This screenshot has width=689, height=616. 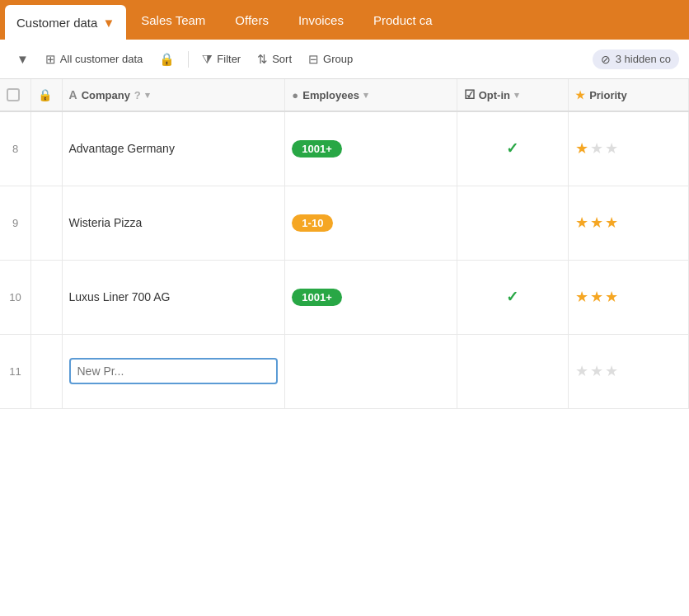 I want to click on top-navigation: Customer data ▼ Sales Team Offers Invoic…, so click(x=344, y=20).